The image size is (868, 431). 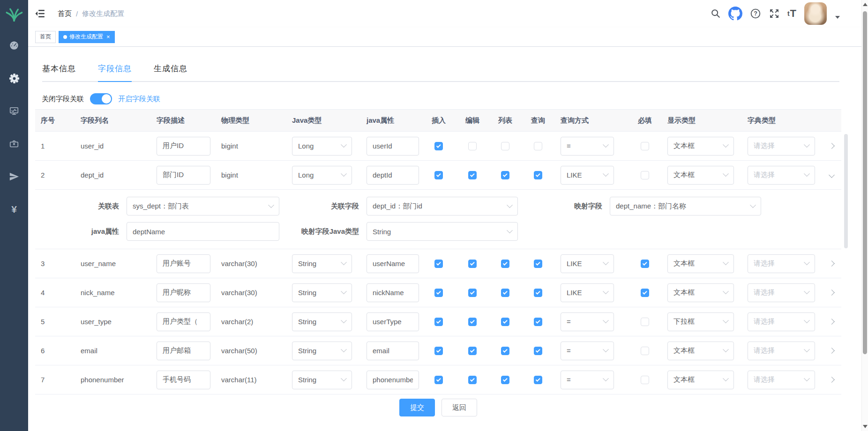 What do you see at coordinates (716, 14) in the screenshot?
I see `search-icon` at bounding box center [716, 14].